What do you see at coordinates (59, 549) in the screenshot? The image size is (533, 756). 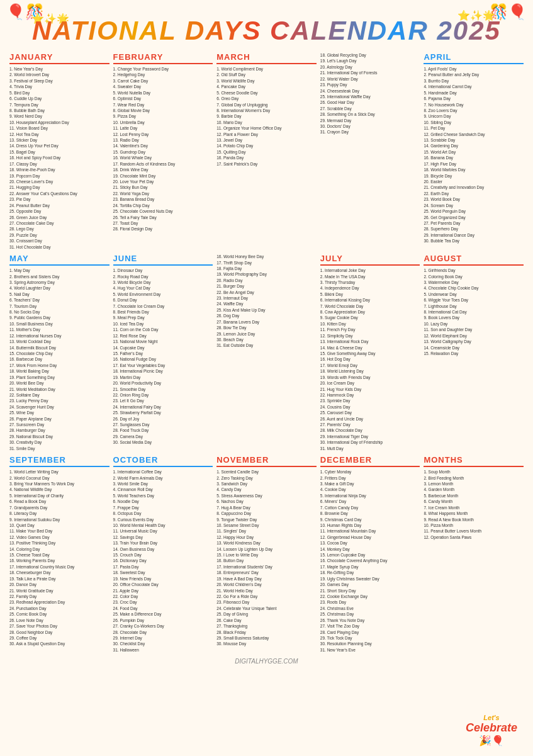 I see `list-item: 14. Coloring Day` at bounding box center [59, 549].